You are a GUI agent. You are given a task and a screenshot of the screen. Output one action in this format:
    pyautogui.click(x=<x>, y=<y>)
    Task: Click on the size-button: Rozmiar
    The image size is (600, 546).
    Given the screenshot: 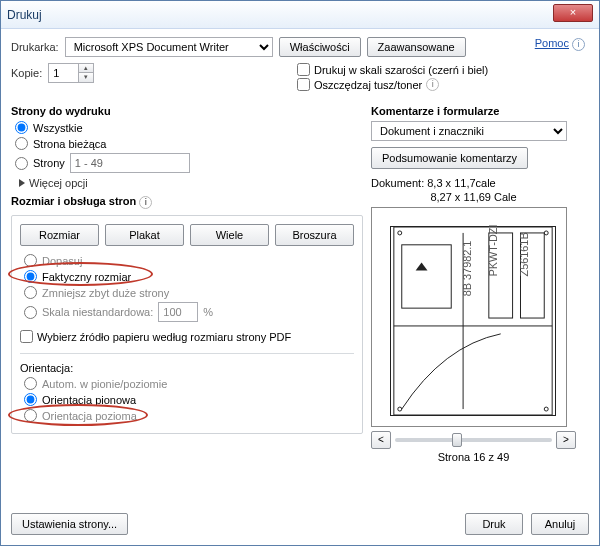 What is the action you would take?
    pyautogui.click(x=60, y=235)
    